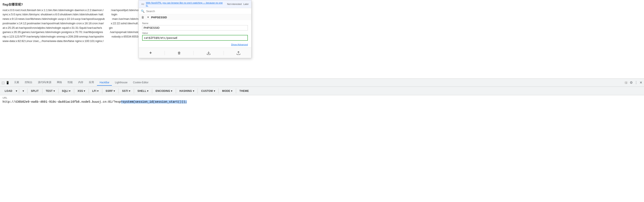  Describe the element at coordinates (159, 18) in the screenshot. I see `cookie-section-name: PHPSESSID` at that location.